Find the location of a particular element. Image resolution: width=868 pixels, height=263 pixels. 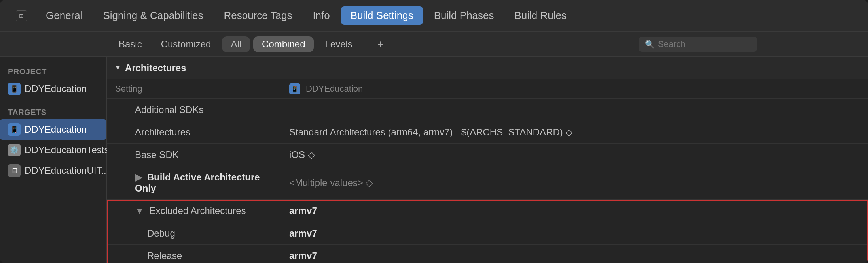

table-row: Release armv7 is located at coordinates (487, 254).